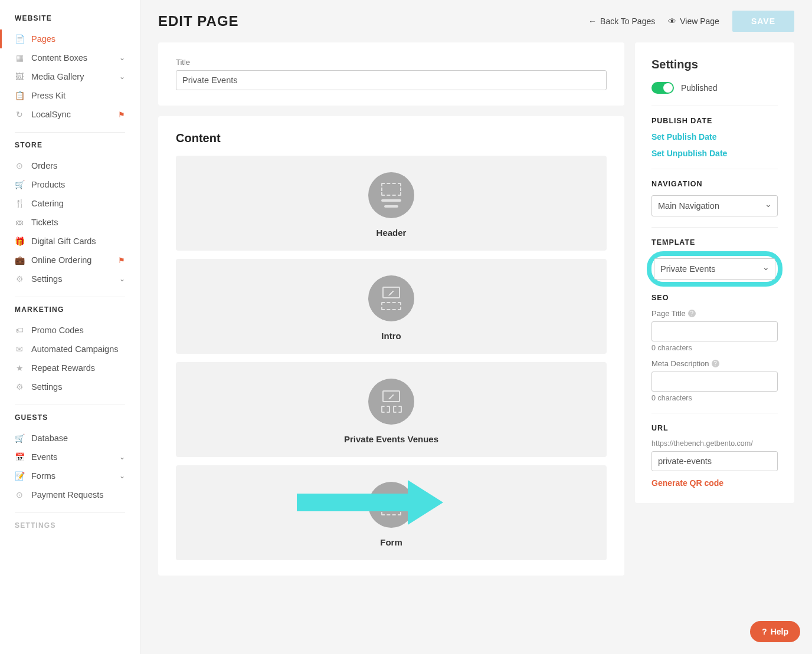 This screenshot has width=812, height=654. What do you see at coordinates (19, 58) in the screenshot?
I see `sidebar-icon: ▦` at bounding box center [19, 58].